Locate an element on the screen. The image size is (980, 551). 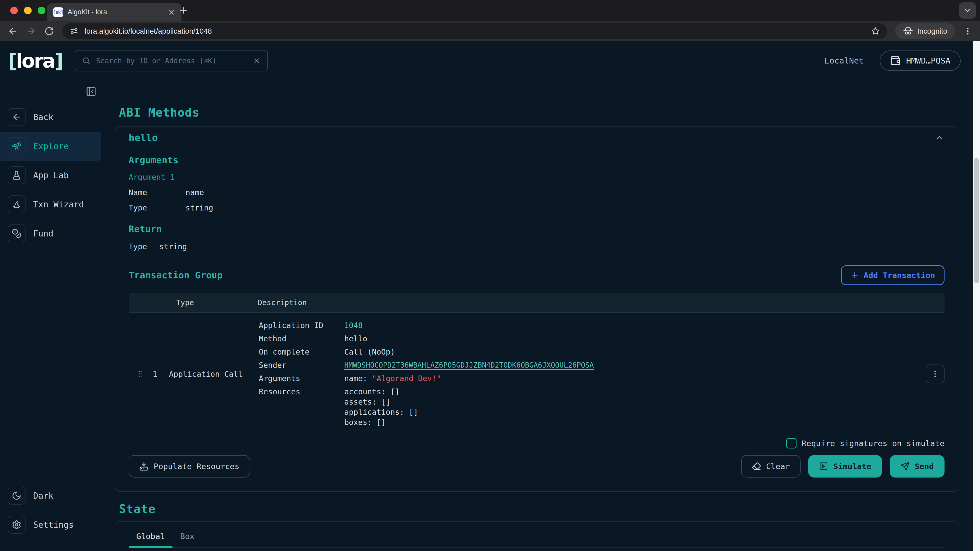
page-scrollbar is located at coordinates (976, 296).